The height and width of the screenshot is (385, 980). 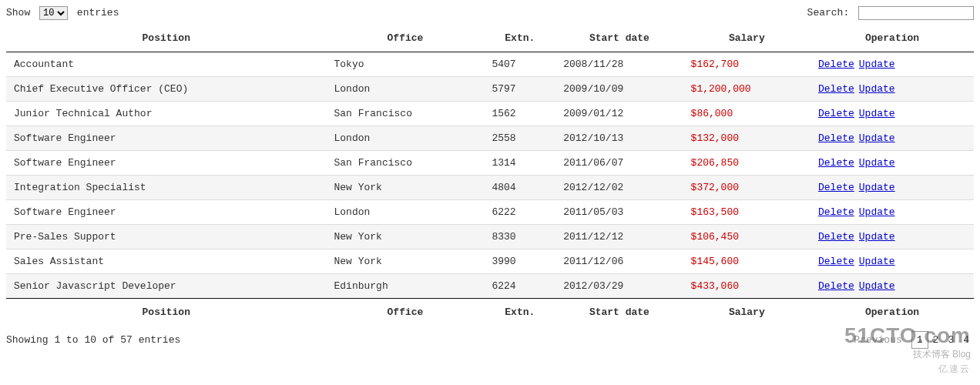 What do you see at coordinates (18, 12) in the screenshot?
I see `show-label-before: Show` at bounding box center [18, 12].